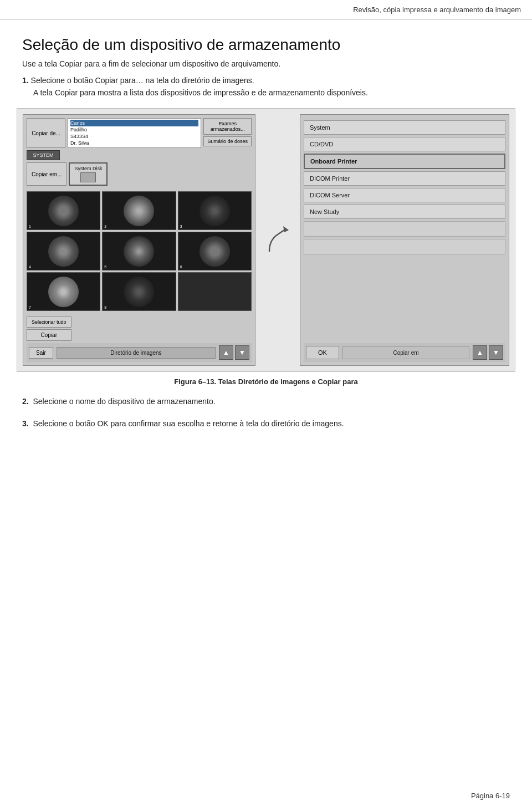 The image size is (532, 811). What do you see at coordinates (134, 123) in the screenshot?
I see `name-carlos: Carlos` at bounding box center [134, 123].